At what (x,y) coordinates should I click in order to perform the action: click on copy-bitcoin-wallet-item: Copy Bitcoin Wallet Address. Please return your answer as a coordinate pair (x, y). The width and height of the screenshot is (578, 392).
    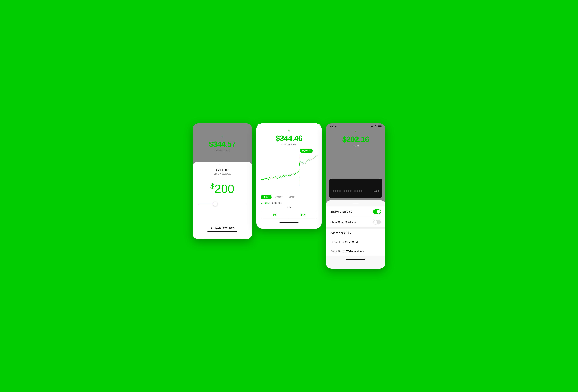
    Looking at the image, I should click on (356, 251).